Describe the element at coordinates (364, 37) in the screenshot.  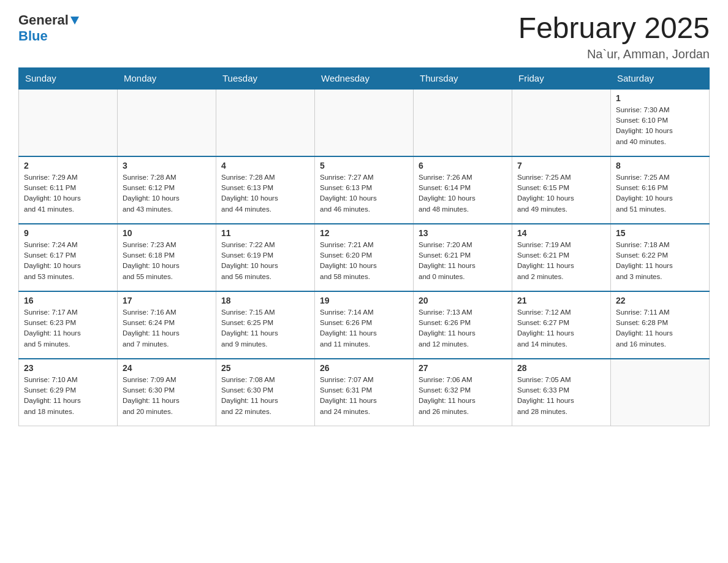
I see `page-header: General Blue February 2025 Na`ur, Amman,…` at that location.